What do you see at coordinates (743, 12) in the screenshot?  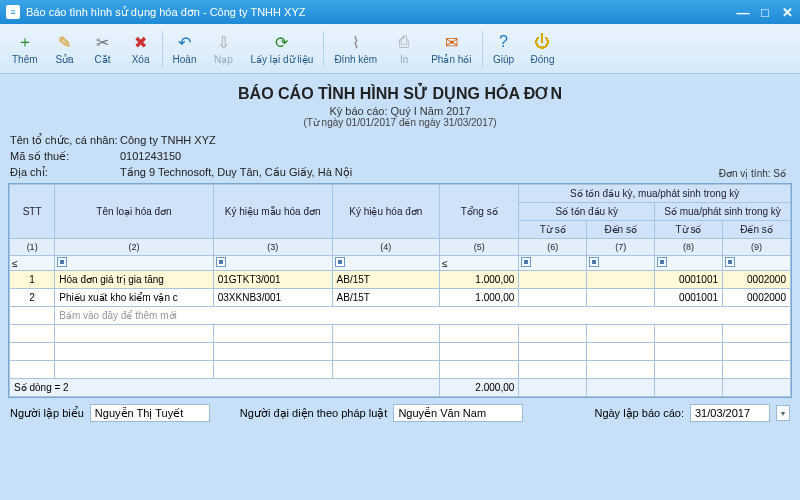 I see `minimize-button: —` at bounding box center [743, 12].